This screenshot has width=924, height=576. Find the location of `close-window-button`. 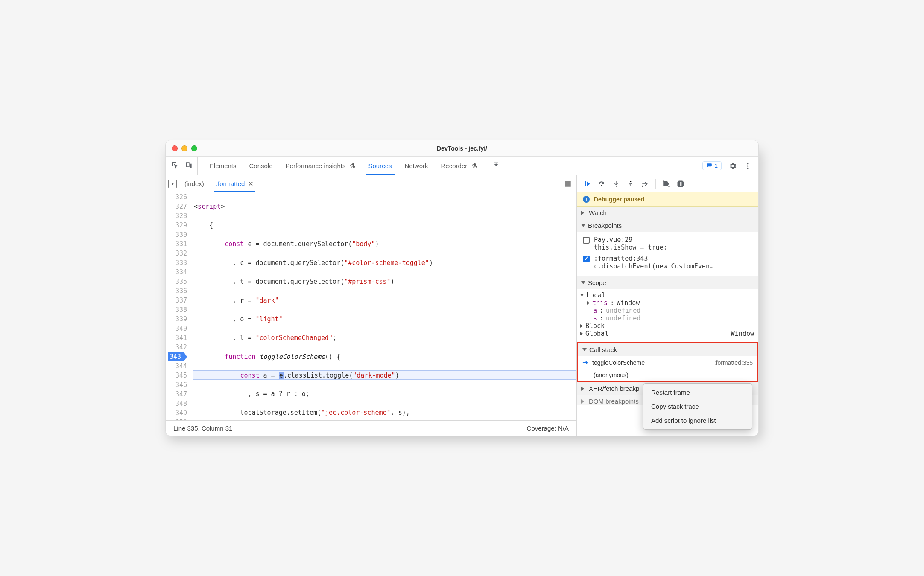

close-window-button is located at coordinates (175, 148).